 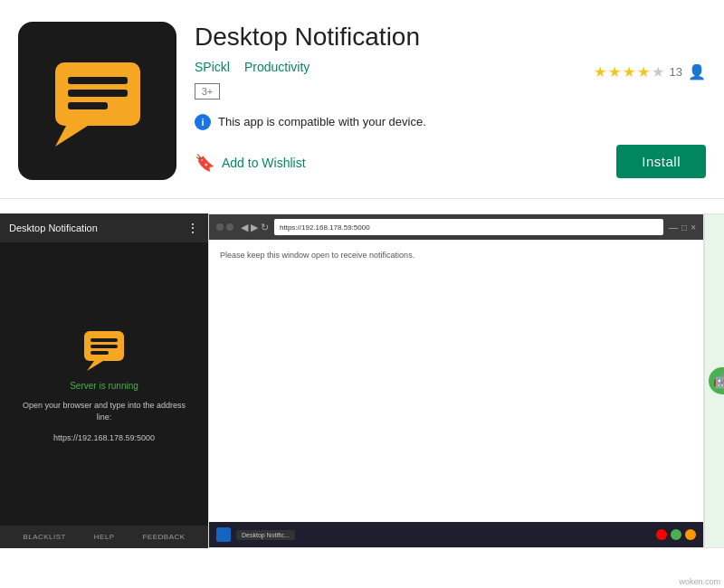 What do you see at coordinates (205, 163) in the screenshot?
I see `bookmark-icon: 🔖` at bounding box center [205, 163].